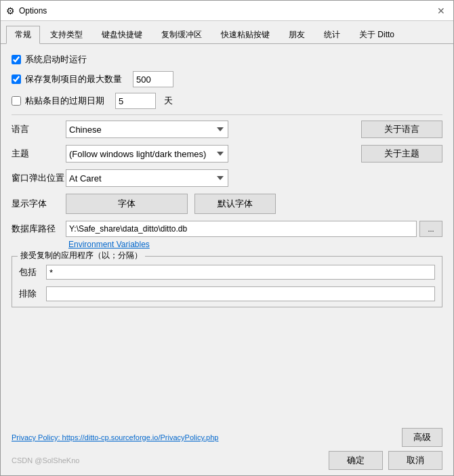 Image resolution: width=454 pixels, height=476 pixels. What do you see at coordinates (422, 437) in the screenshot?
I see `advanced-button: 高级` at bounding box center [422, 437].